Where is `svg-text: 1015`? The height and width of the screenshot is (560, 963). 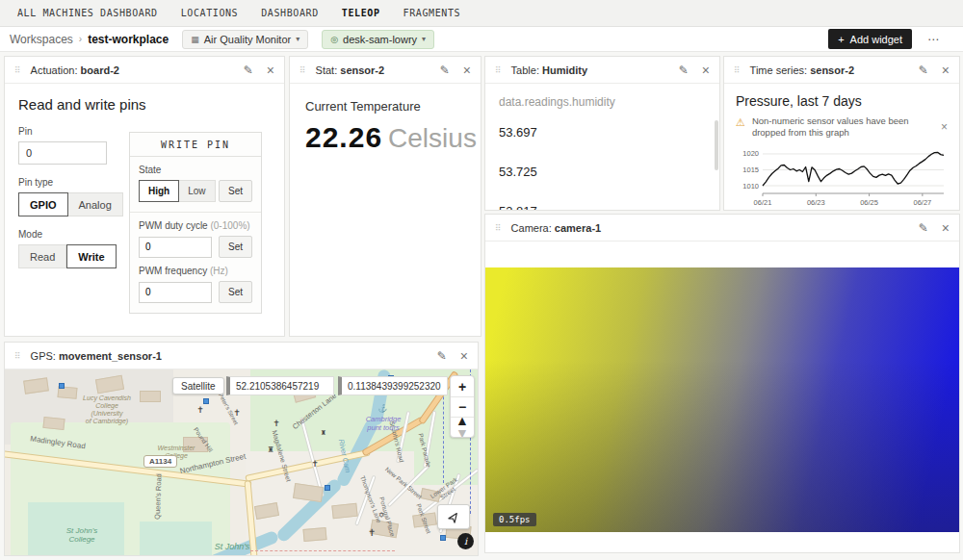 svg-text: 1015 is located at coordinates (751, 169).